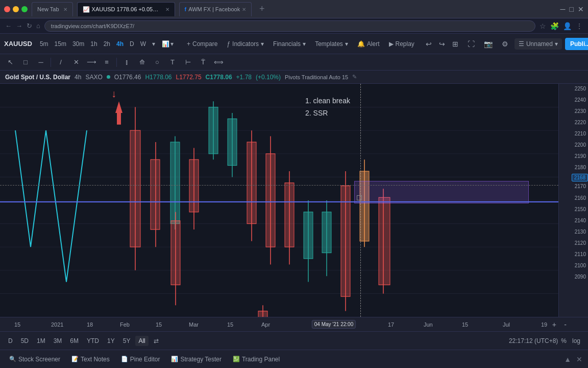 The image size is (588, 368). Describe the element at coordinates (465, 325) in the screenshot. I see `time-15-jun: 15` at that location.